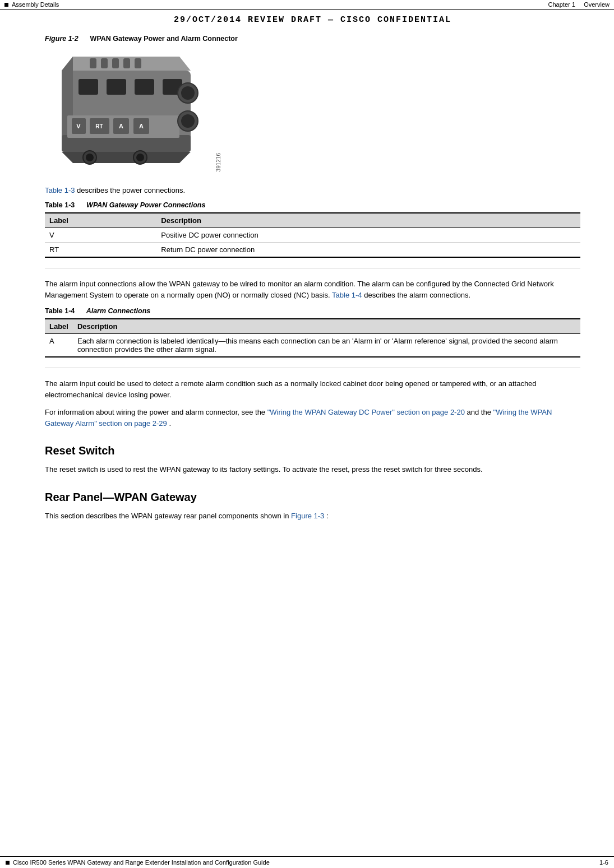  Describe the element at coordinates (368, 250) in the screenshot. I see `table-1-3-row2-desc: Return DC power connection` at that location.